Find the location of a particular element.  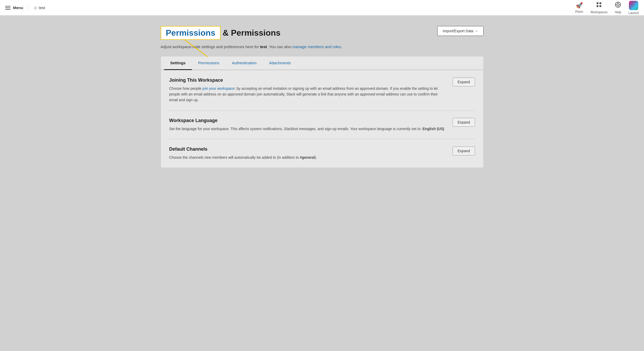

help-nav-item: Help is located at coordinates (618, 8).